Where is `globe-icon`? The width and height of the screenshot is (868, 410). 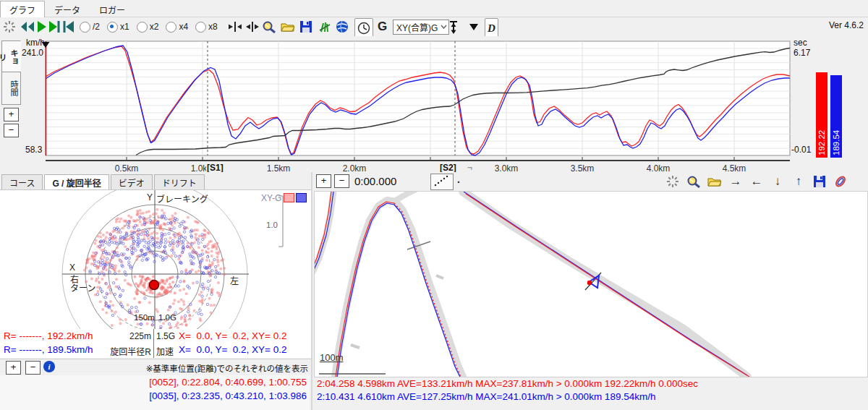
globe-icon is located at coordinates (342, 27).